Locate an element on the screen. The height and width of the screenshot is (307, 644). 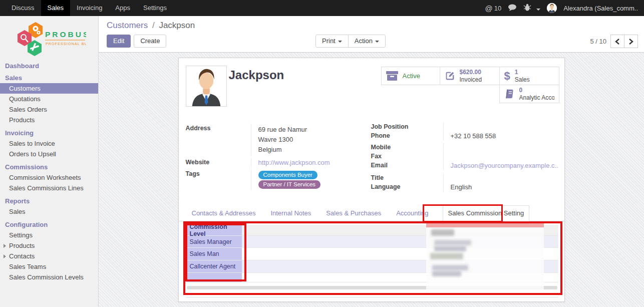
sidebar-item-config-products: Products is located at coordinates (49, 245).